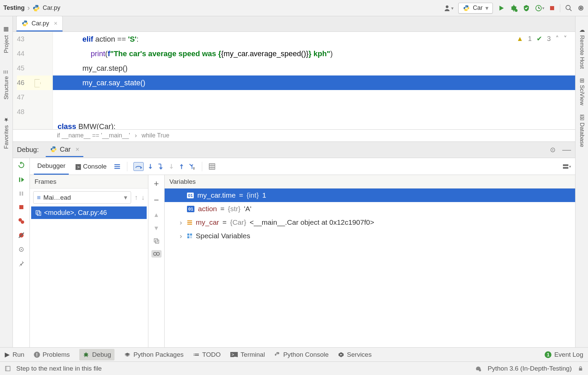  I want to click on tool-windows-icon, so click(8, 369).